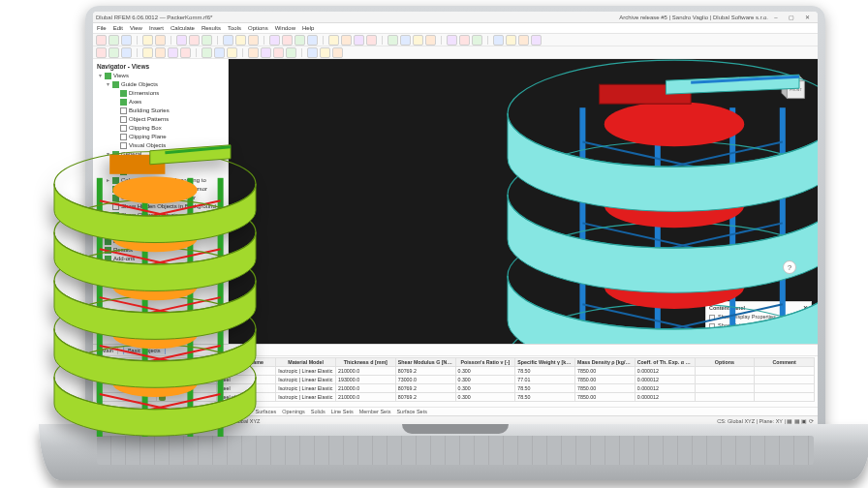  I want to click on toolbar-pan-button, so click(418, 41).